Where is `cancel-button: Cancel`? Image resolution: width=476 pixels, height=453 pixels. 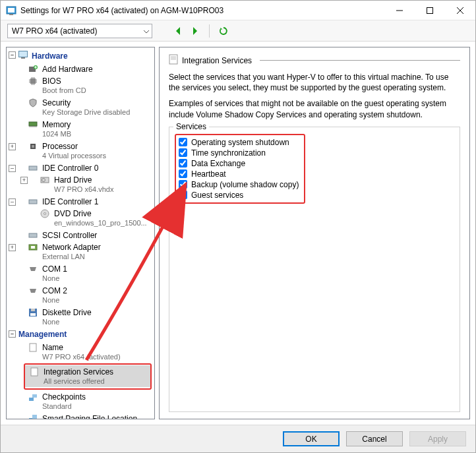
cancel-button: Cancel is located at coordinates (374, 439).